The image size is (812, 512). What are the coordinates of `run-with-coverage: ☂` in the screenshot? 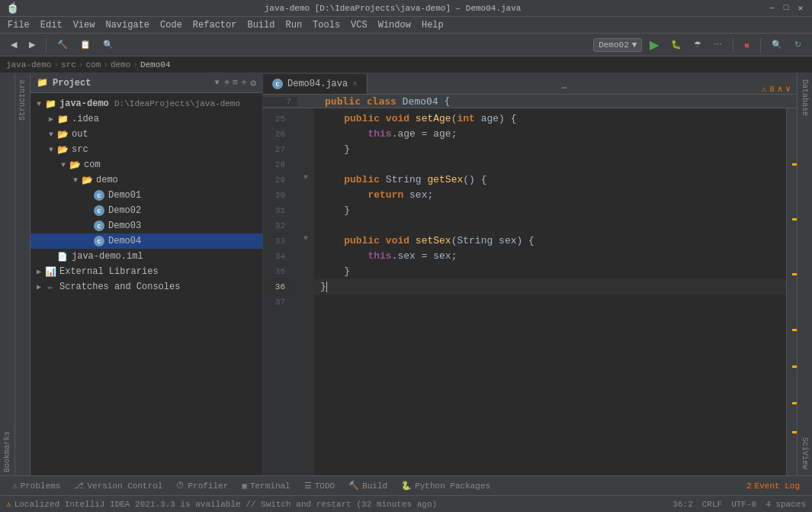 It's located at (698, 45).